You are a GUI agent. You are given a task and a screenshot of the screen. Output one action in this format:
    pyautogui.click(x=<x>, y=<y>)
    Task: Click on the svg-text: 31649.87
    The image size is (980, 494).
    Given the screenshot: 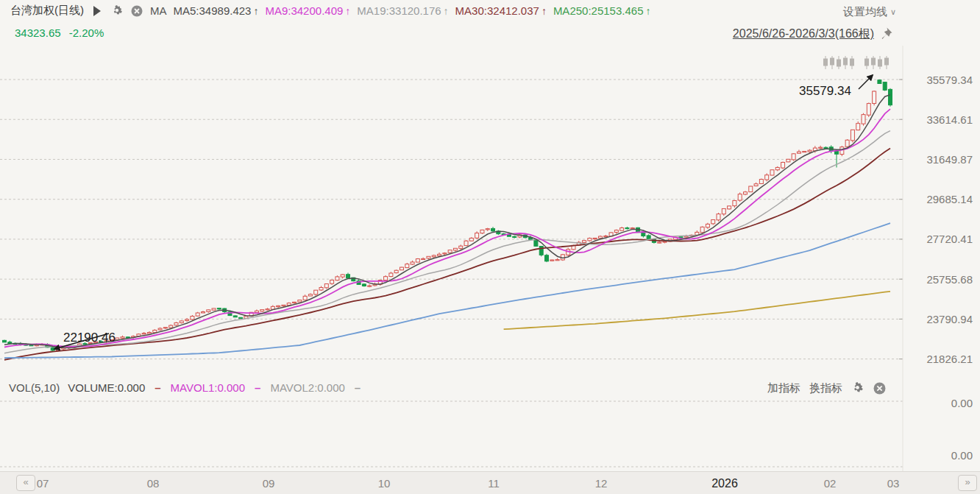 What is the action you would take?
    pyautogui.click(x=949, y=159)
    